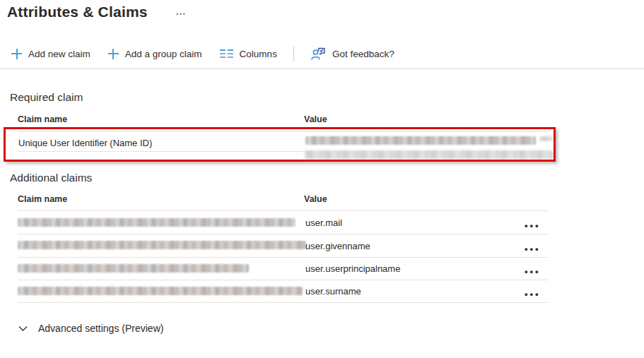 The height and width of the screenshot is (358, 644). What do you see at coordinates (23, 329) in the screenshot?
I see `chevron-down-icon` at bounding box center [23, 329].